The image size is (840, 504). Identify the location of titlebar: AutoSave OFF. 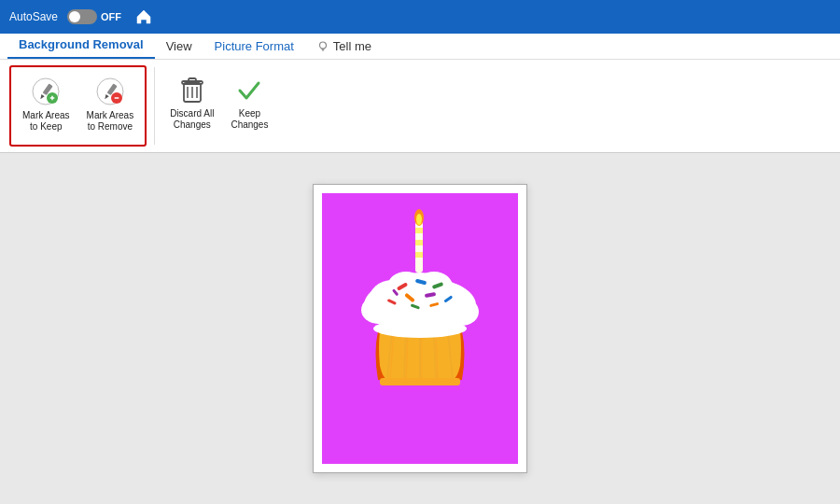
(420, 17).